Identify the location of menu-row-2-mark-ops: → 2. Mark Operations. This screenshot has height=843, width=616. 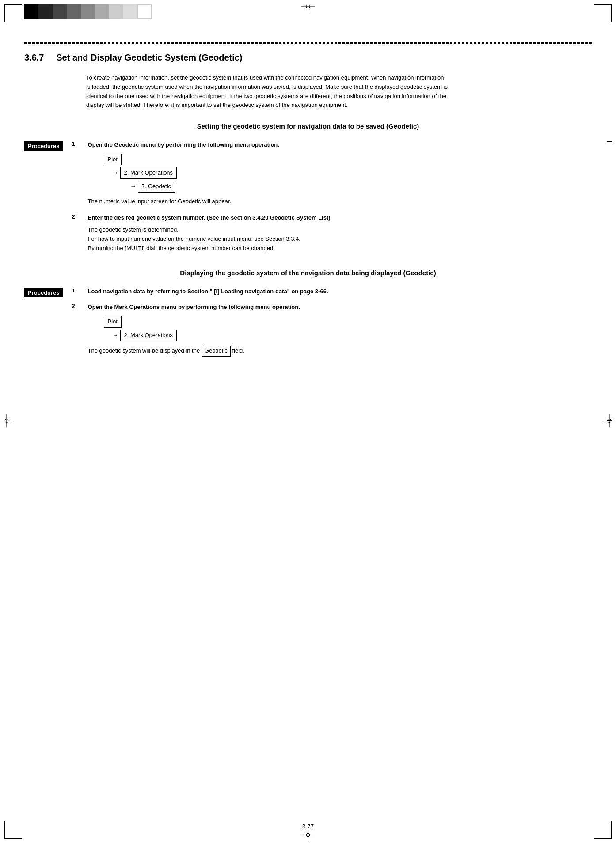
(352, 336).